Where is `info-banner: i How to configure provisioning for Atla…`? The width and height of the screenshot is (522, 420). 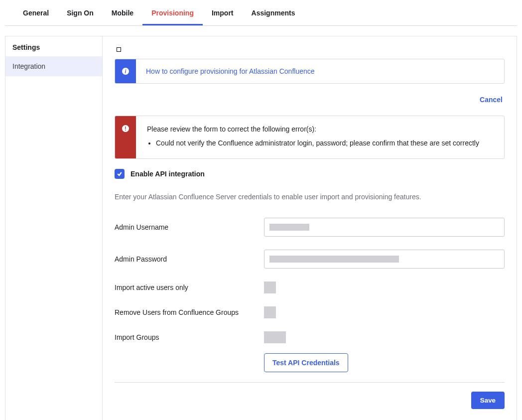
info-banner: i How to configure provisioning for Atla… is located at coordinates (310, 71).